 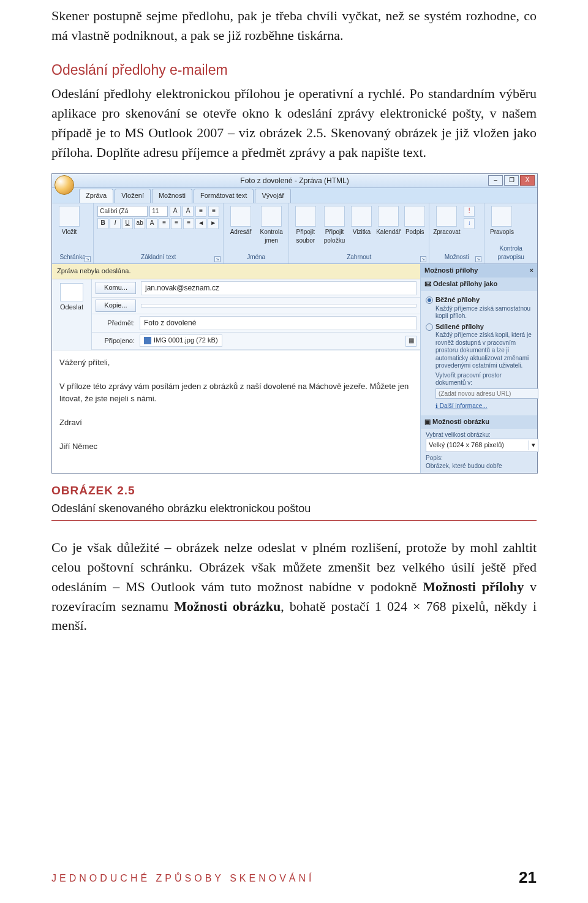 What do you see at coordinates (96, 196) in the screenshot?
I see `tab-zprava: Zpráva` at bounding box center [96, 196].